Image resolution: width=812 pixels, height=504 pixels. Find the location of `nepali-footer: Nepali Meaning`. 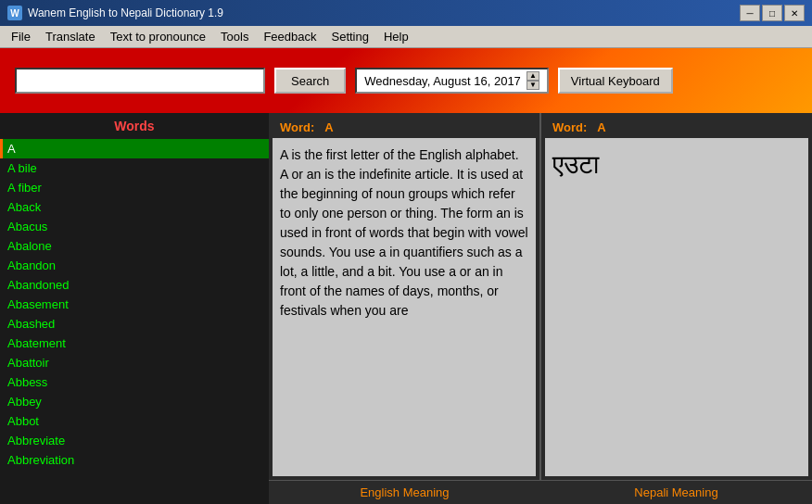

nepali-footer: Nepali Meaning is located at coordinates (677, 492).